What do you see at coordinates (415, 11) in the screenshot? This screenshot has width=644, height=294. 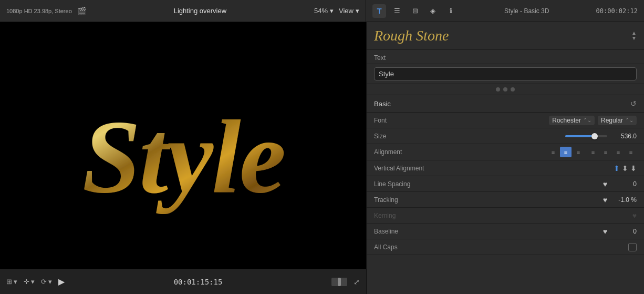 I see `film-inspector-icon: ⊟` at bounding box center [415, 11].